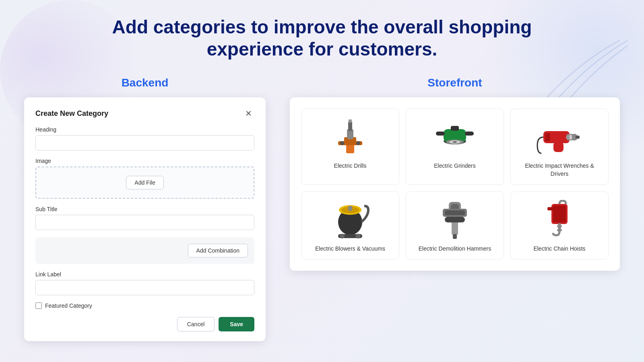 This screenshot has width=644, height=362. I want to click on category-card-electric-drills: Electric Drills, so click(350, 146).